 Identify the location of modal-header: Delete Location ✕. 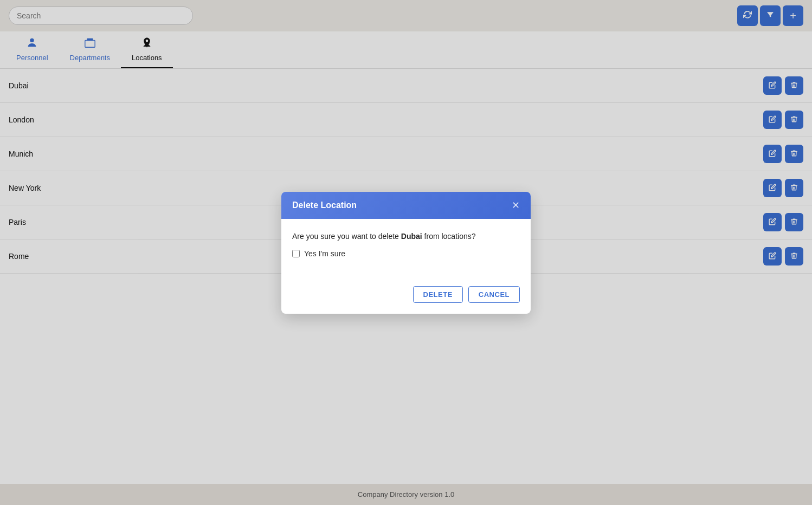
(406, 205).